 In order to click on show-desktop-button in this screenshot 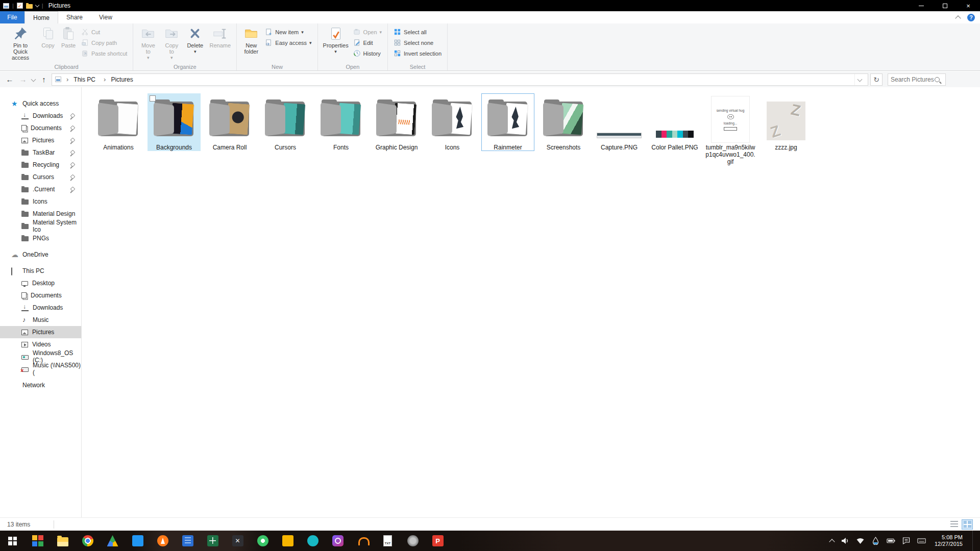, I will do `click(974, 541)`.